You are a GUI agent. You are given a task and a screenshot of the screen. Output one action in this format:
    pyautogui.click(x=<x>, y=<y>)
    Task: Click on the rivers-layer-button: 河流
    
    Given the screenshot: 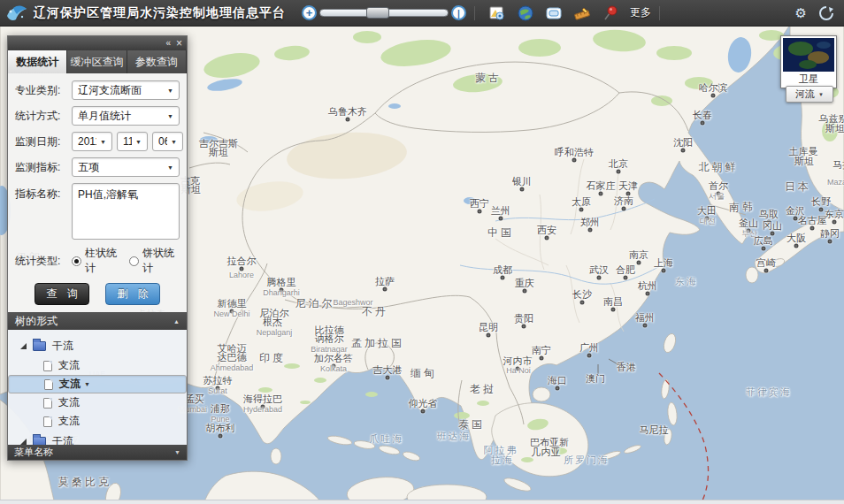 What is the action you would take?
    pyautogui.click(x=809, y=94)
    